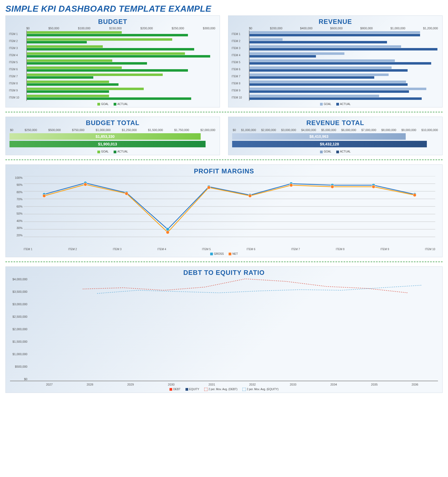 This screenshot has height=477, width=448. Describe the element at coordinates (415, 384) in the screenshot. I see `axis-tick: 2036` at that location.